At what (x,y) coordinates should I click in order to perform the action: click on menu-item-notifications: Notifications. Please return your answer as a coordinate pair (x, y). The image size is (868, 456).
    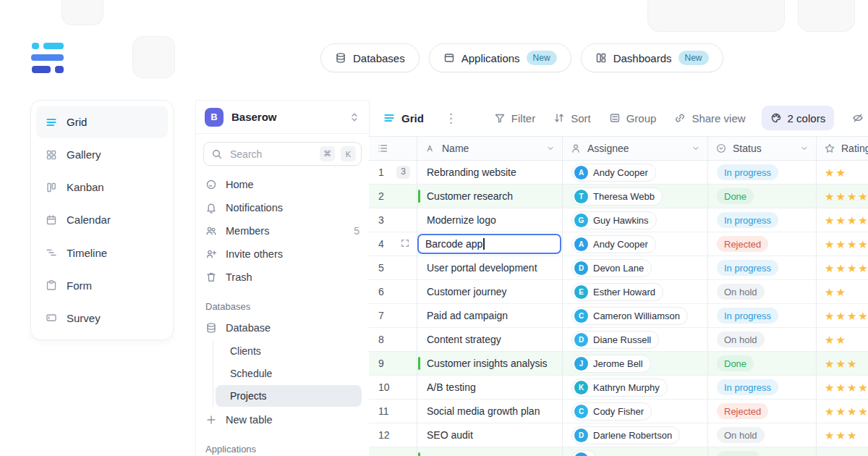
    Looking at the image, I should click on (282, 208).